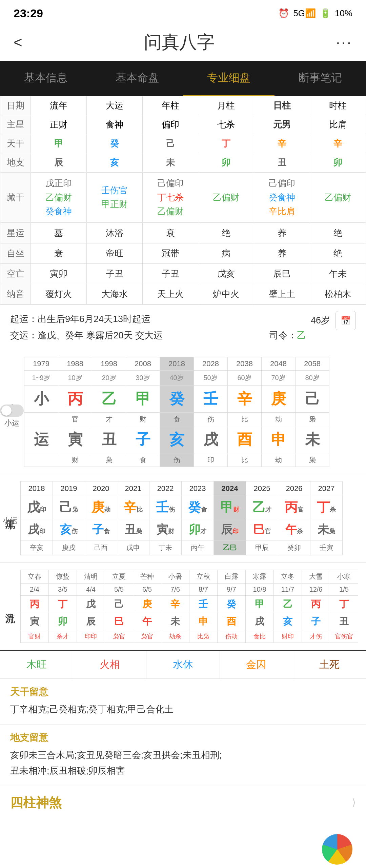 Image resolution: width=366 pixels, height=868 pixels. I want to click on liunian-xiao-label: 小运, so click(10, 521).